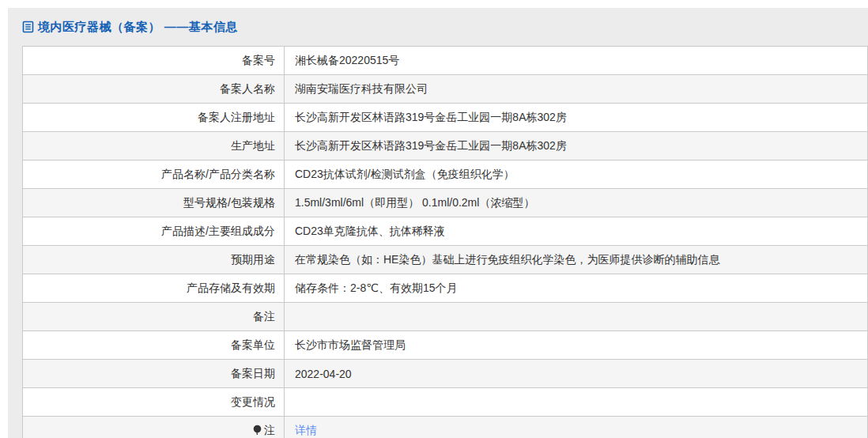  Describe the element at coordinates (576, 61) in the screenshot. I see `row-value: 湘长械备20220515号` at that location.